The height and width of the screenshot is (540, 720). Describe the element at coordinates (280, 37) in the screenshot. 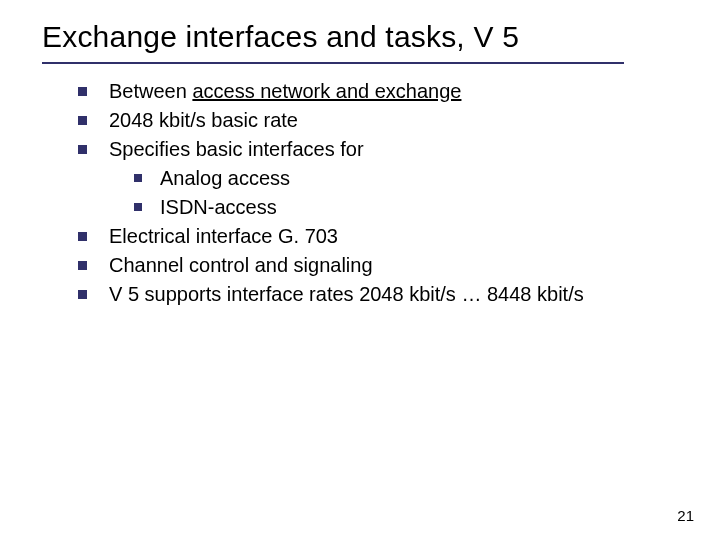

I see `slide-title: Exchange interfaces and tasks, V 5` at that location.